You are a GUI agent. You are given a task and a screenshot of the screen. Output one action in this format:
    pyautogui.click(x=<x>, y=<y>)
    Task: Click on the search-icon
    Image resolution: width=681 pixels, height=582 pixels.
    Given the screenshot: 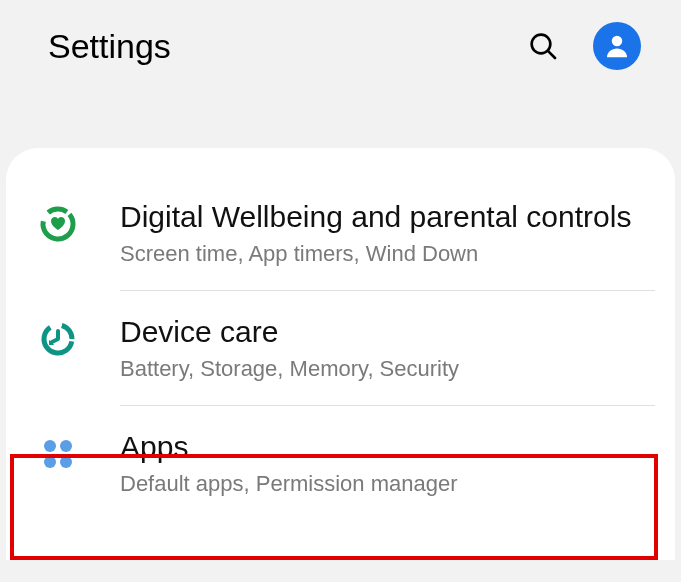 What is the action you would take?
    pyautogui.click(x=543, y=46)
    